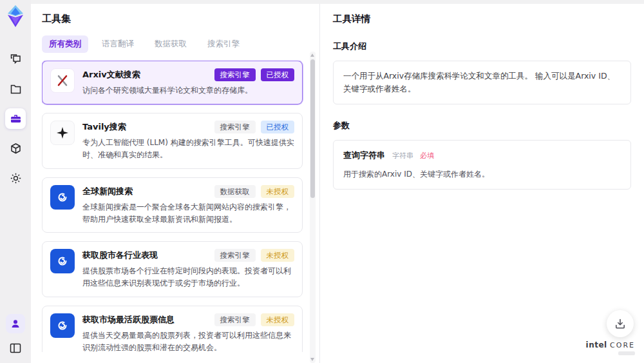  Describe the element at coordinates (62, 81) in the screenshot. I see `arxiv-logo-icon` at that location.